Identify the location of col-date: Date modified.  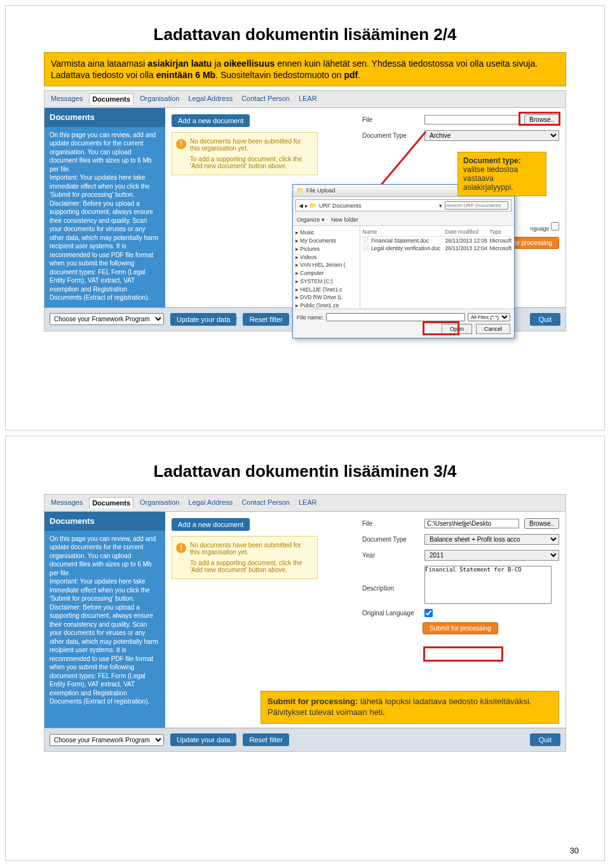
(468, 232).